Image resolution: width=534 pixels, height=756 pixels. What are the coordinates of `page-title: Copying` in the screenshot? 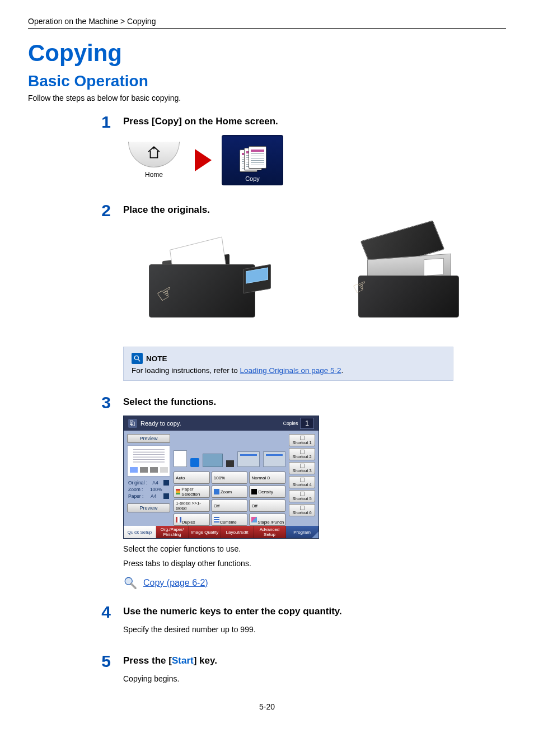 It's located at (267, 53).